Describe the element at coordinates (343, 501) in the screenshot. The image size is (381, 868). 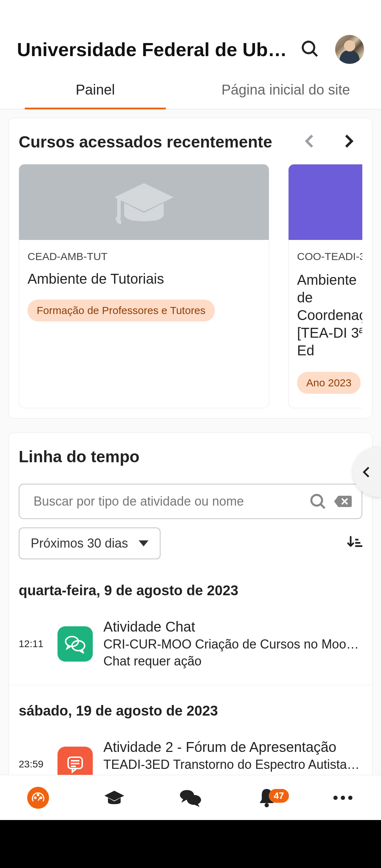
I see `clear-search-button` at that location.